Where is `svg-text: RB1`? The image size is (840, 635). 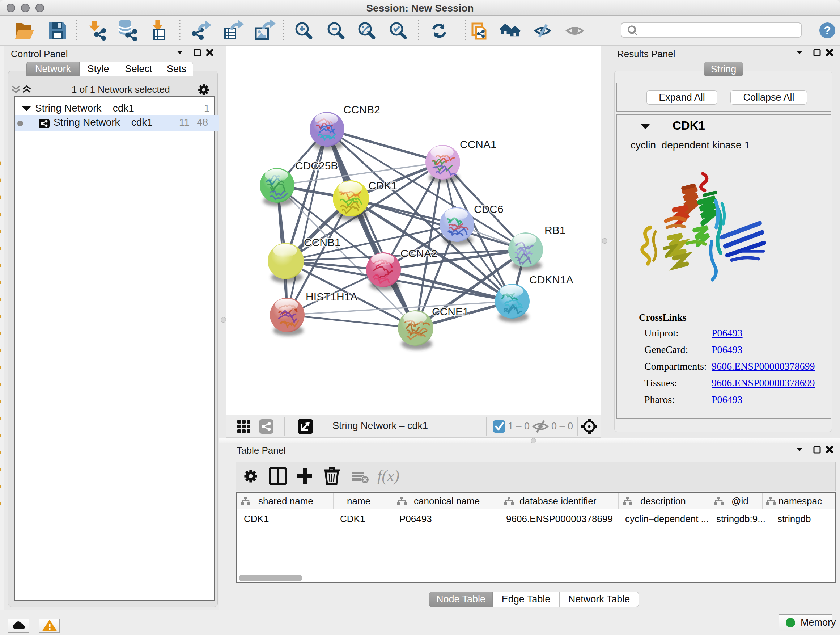 svg-text: RB1 is located at coordinates (555, 230).